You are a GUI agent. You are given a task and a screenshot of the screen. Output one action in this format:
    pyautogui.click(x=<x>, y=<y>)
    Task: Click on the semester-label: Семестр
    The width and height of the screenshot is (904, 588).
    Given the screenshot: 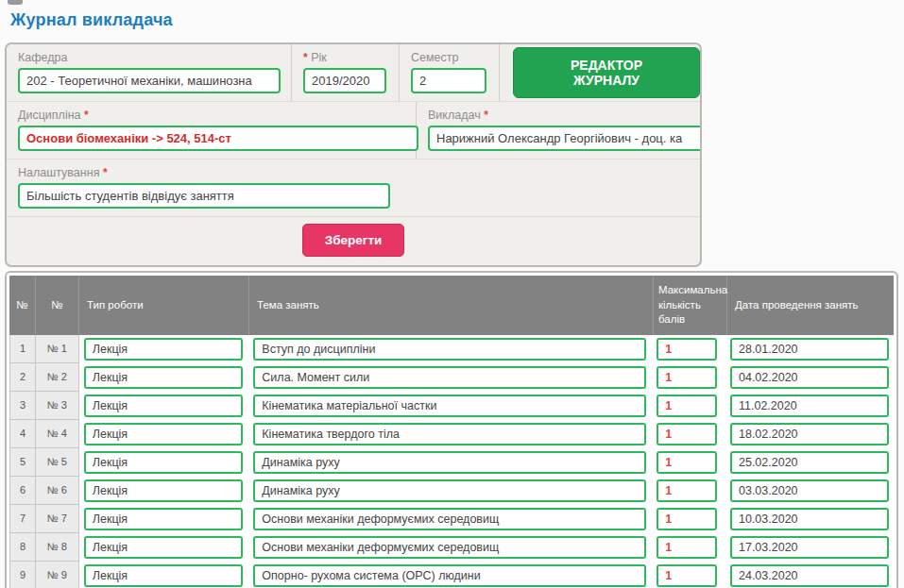 What is the action you would take?
    pyautogui.click(x=450, y=58)
    